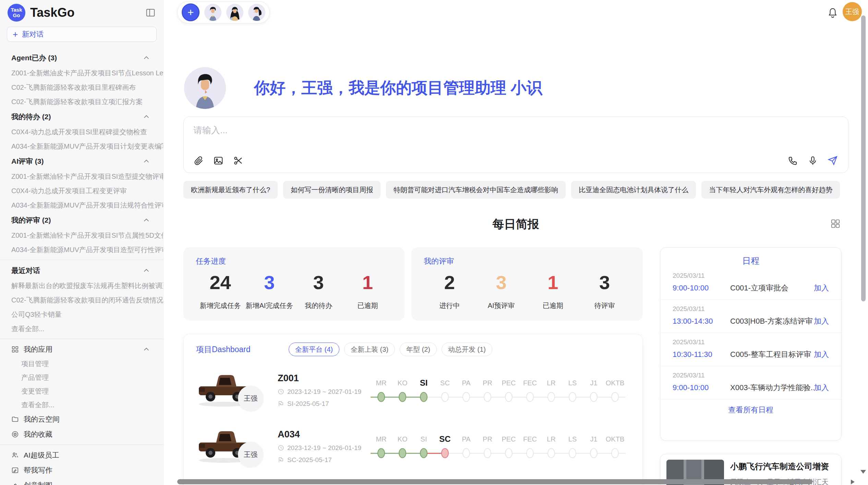 This screenshot has width=868, height=485. I want to click on suggestion-chips: 欧洲新规最近颁布了什么? 如何写一份清晰的项目周报 特朗普可能对进口汽车增税会对…, so click(517, 190).